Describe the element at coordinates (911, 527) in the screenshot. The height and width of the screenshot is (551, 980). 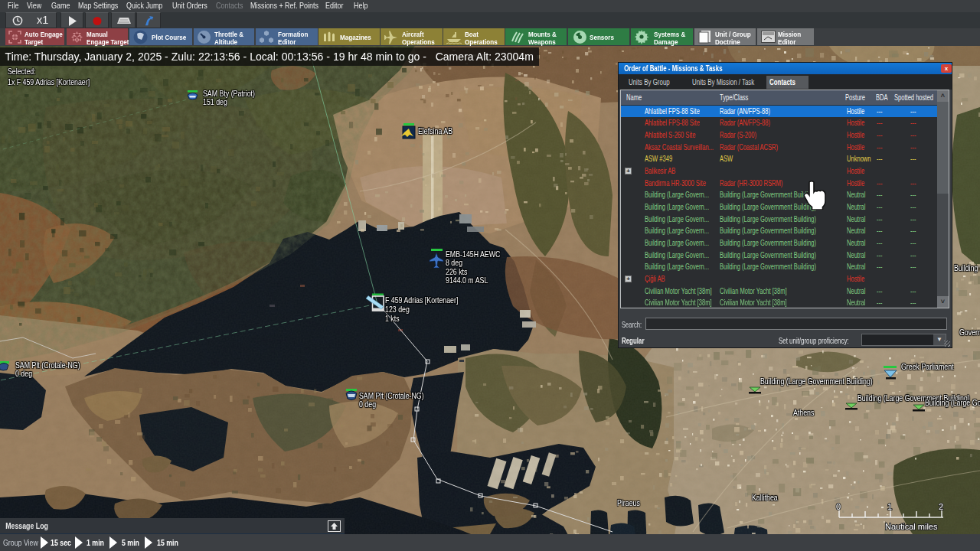
I see `svg-text: Nautical miles` at that location.